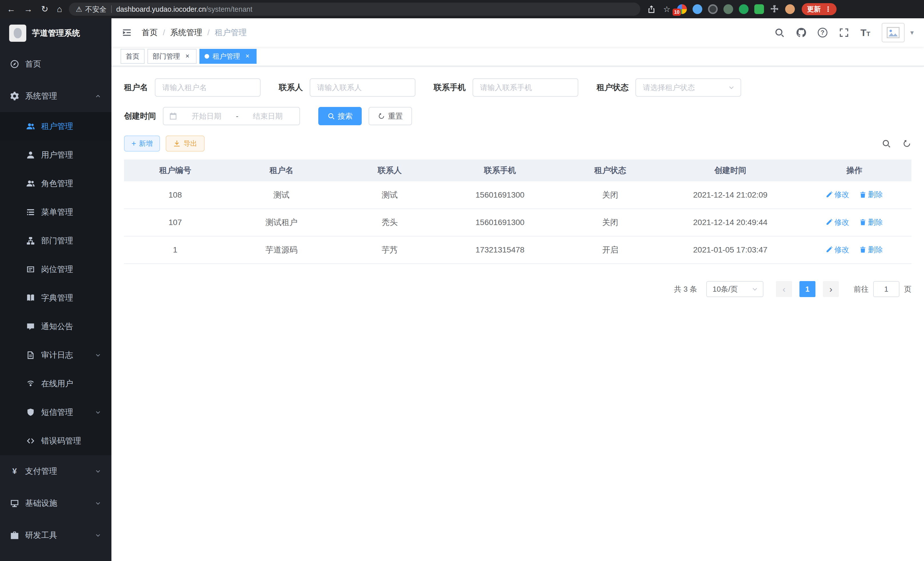 The height and width of the screenshot is (561, 924). What do you see at coordinates (828, 9) in the screenshot?
I see `more-menu-icon: ⋮` at bounding box center [828, 9].